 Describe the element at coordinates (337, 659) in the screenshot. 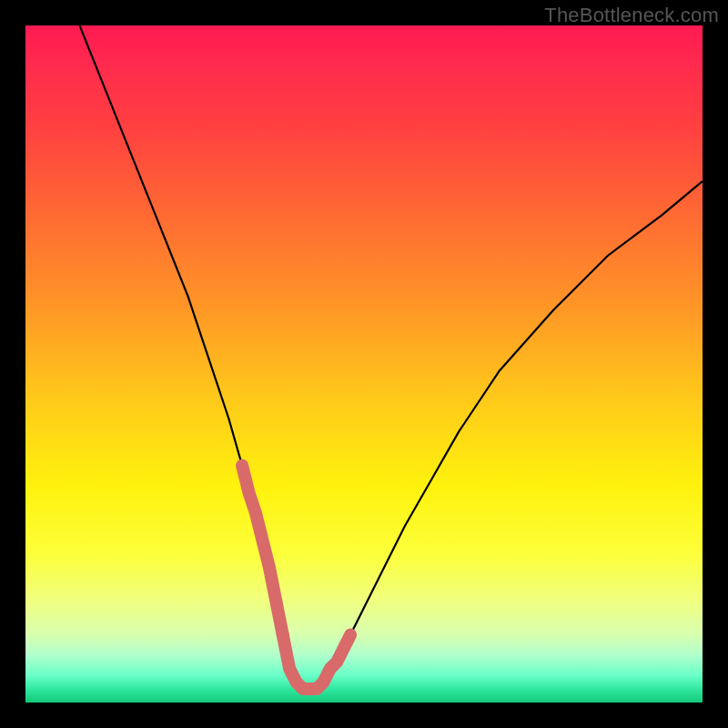

I see `highlight-right-segment` at that location.